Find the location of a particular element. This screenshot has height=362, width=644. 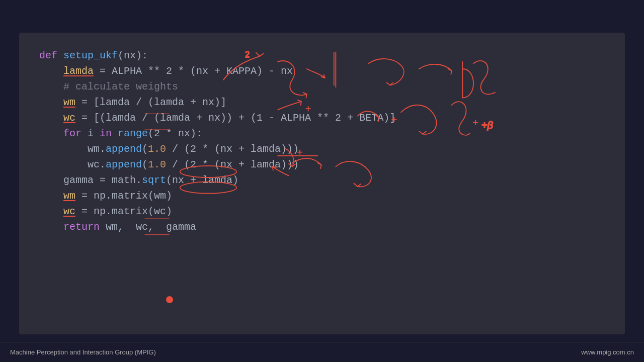

code-line-5: wc = [(lamda / (lamda + nx)) + (1 - ALPH… is located at coordinates (322, 118).